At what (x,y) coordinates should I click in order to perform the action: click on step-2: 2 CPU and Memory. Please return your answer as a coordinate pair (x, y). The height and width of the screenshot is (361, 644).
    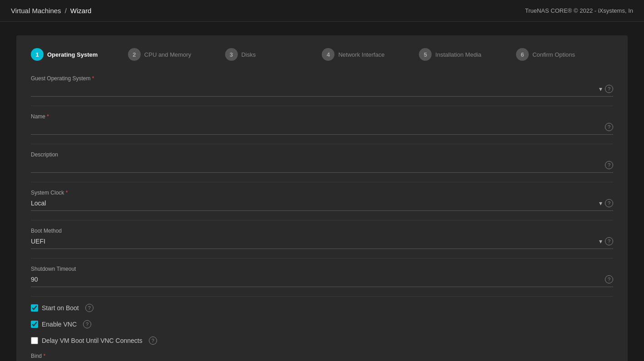
    Looking at the image, I should click on (177, 54).